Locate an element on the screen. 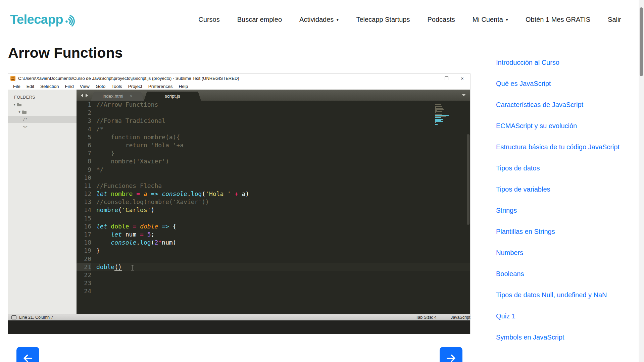  nav-link-mi-cuenta: Mi Cuenta▾ is located at coordinates (490, 19).